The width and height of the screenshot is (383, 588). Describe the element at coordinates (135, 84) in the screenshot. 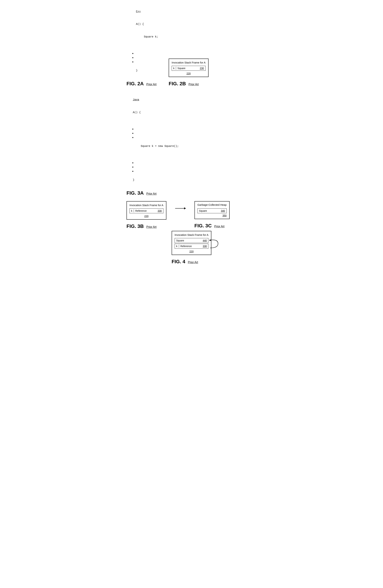

I see `fig-2a-label: FIG. 2A` at that location.